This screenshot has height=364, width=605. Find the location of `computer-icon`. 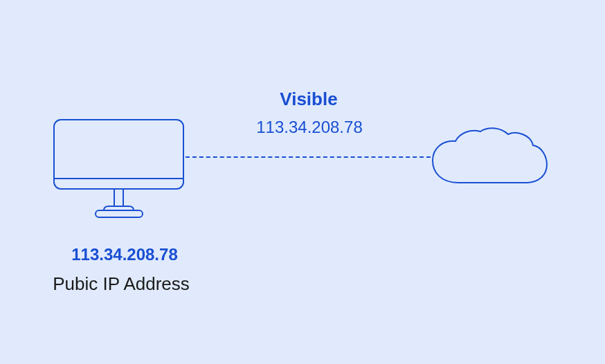

computer-icon is located at coordinates (119, 174).